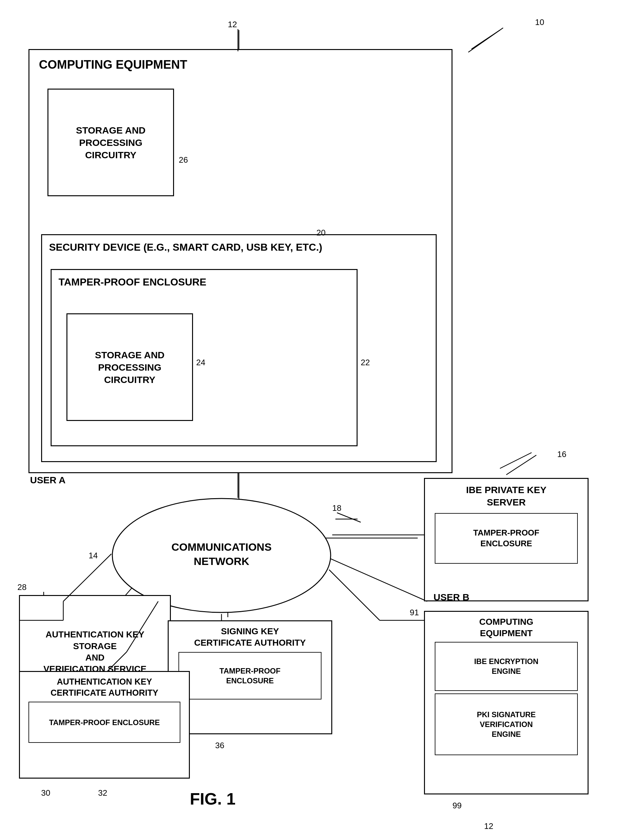 This screenshot has width=636, height=840. Describe the element at coordinates (104, 722) in the screenshot. I see `tamper-proof-auth-label: TAMPER-PROOF ENCLOSURE` at that location.